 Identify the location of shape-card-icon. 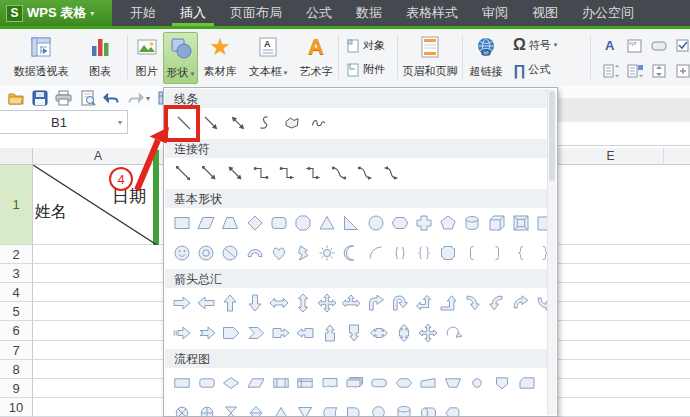
(526, 383).